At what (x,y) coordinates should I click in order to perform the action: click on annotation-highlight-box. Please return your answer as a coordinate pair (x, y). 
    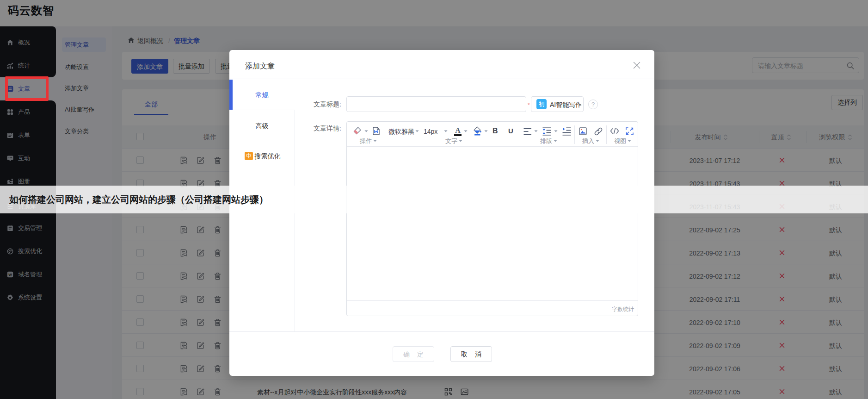
    Looking at the image, I should click on (27, 89).